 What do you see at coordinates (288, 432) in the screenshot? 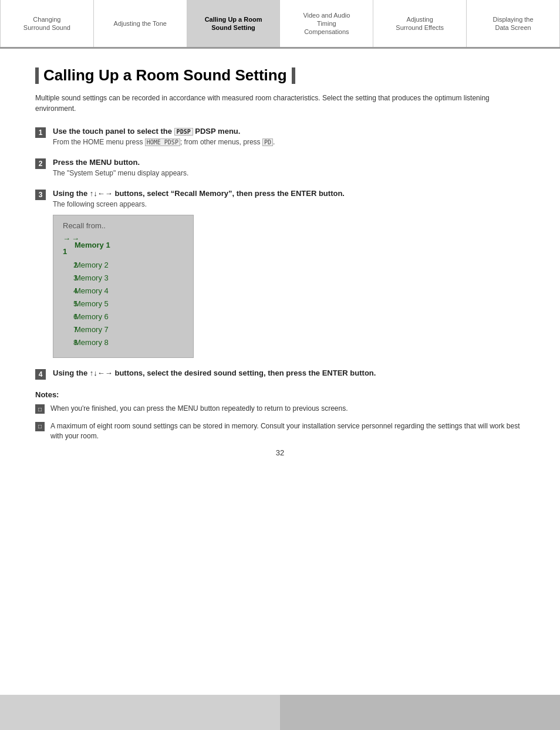
I see `note-text-2: A maximum of eight room sound settings c…` at bounding box center [288, 432].